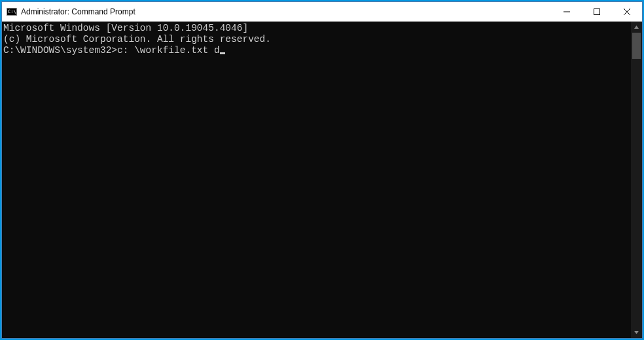 This screenshot has height=340, width=644. Describe the element at coordinates (12, 12) in the screenshot. I see `cmd-icon: C:\` at that location.